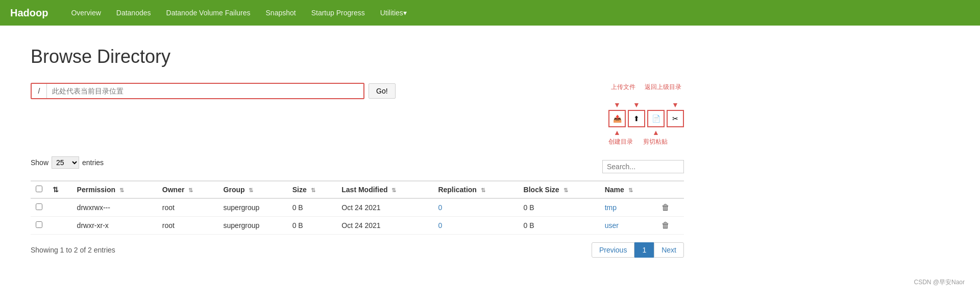 This screenshot has width=980, height=297. I want to click on th-replication: Replication ⇅, so click(476, 190).